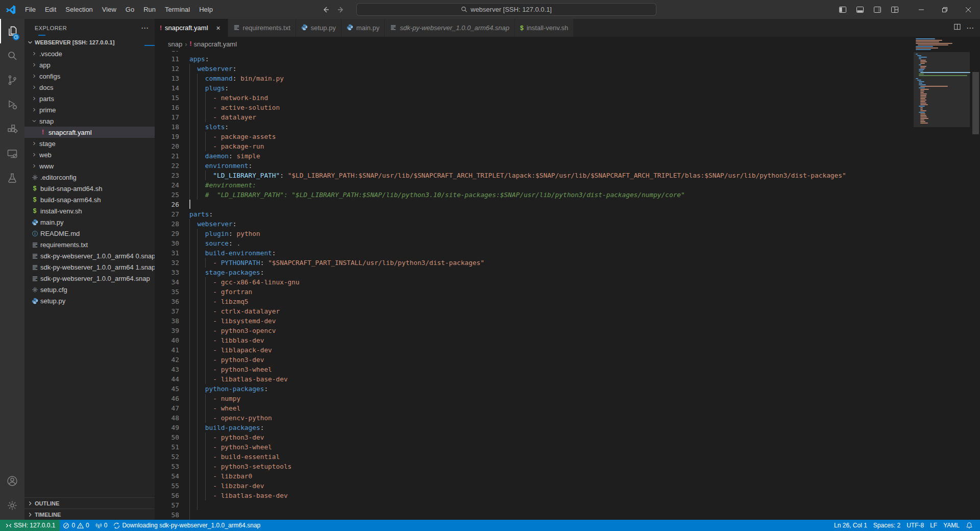 The width and height of the screenshot is (980, 531). I want to click on tree-item-prime: prime, so click(90, 110).